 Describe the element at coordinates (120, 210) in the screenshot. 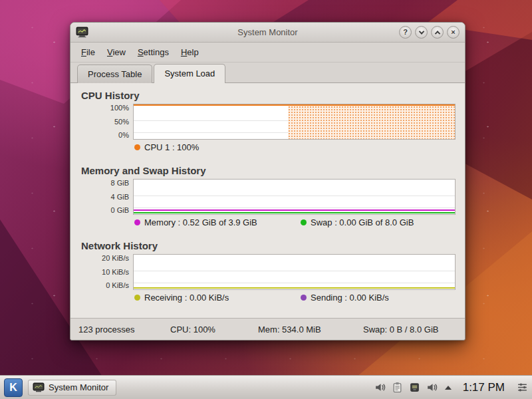

I see `tick-label: 0 GiB` at that location.